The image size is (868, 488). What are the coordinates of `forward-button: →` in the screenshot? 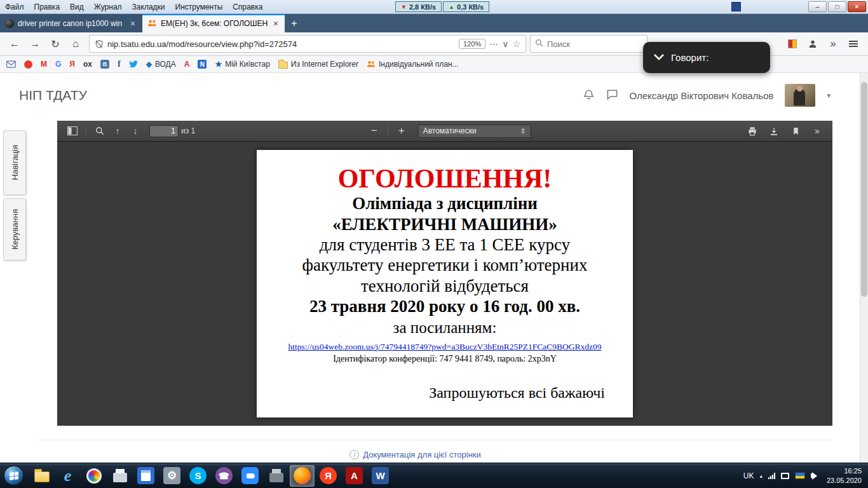 It's located at (35, 44).